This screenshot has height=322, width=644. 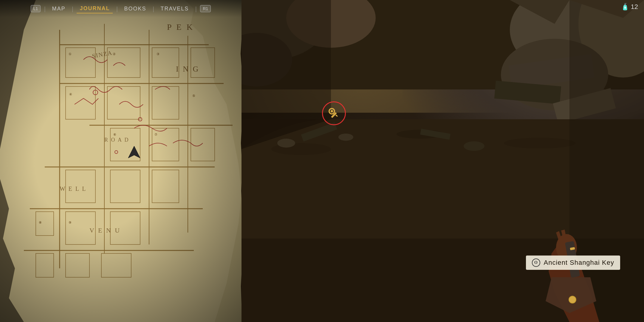 What do you see at coordinates (117, 140) in the screenshot?
I see `svg-text: R O A D` at bounding box center [117, 140].